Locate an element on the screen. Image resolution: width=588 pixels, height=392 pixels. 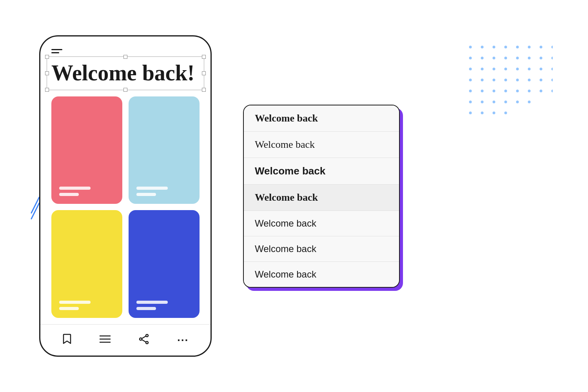
handle-bottom-left is located at coordinates (47, 90).